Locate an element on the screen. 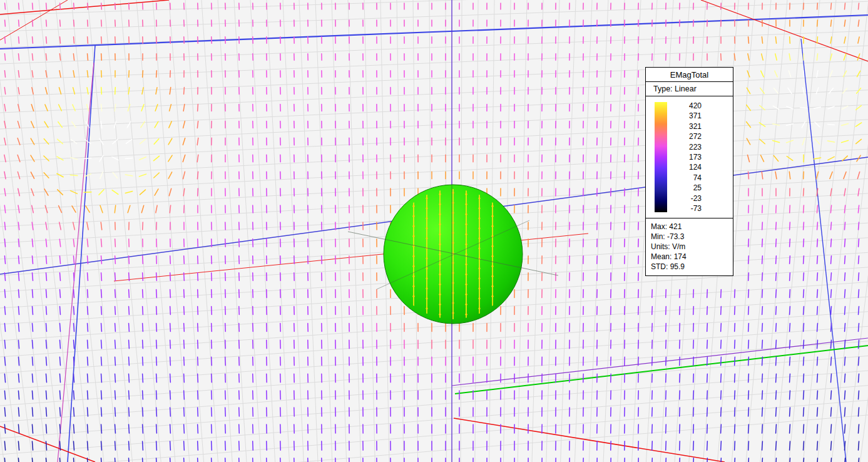  colorbar-tick-label: 25 is located at coordinates (686, 188).